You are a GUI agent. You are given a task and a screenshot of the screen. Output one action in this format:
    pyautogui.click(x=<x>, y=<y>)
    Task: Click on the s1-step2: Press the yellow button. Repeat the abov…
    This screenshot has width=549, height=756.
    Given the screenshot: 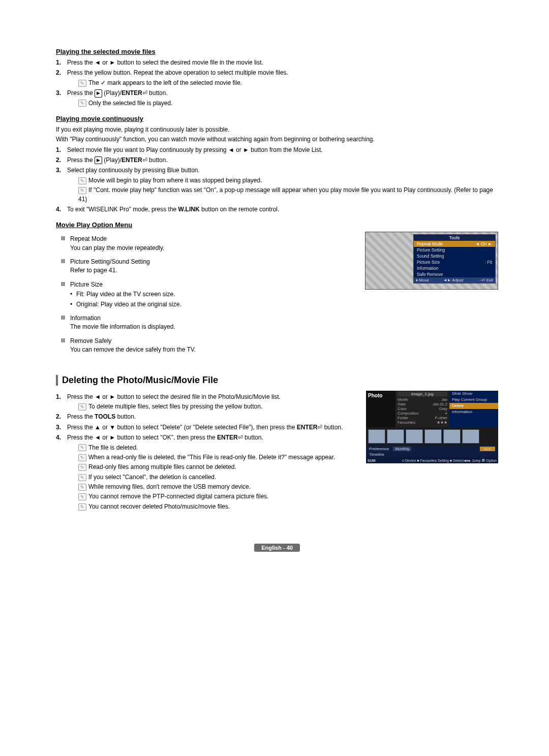 What is the action you would take?
    pyautogui.click(x=178, y=73)
    